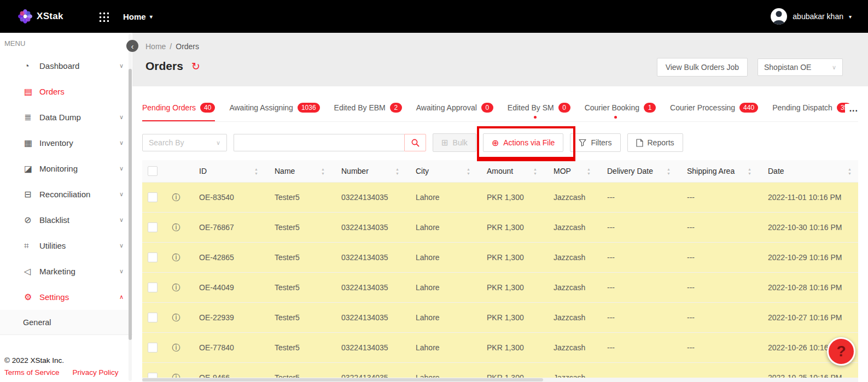 The image size is (868, 382). What do you see at coordinates (539, 108) in the screenshot?
I see `tab-edited-by-sm: Edited By SM 0` at bounding box center [539, 108].